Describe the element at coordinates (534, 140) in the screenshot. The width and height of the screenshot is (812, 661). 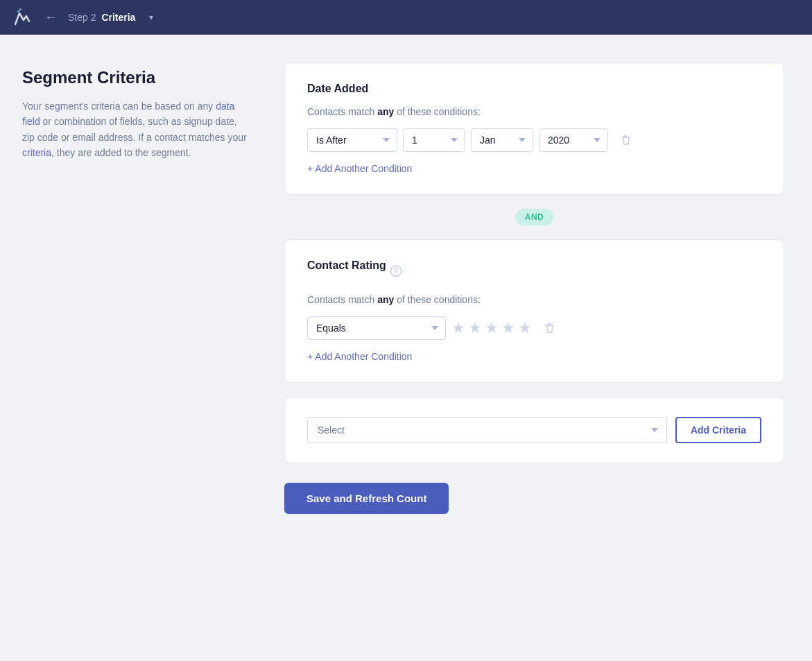
I see `date-added-condition-row: Is After Is Before Is On Is Between 1234…` at that location.